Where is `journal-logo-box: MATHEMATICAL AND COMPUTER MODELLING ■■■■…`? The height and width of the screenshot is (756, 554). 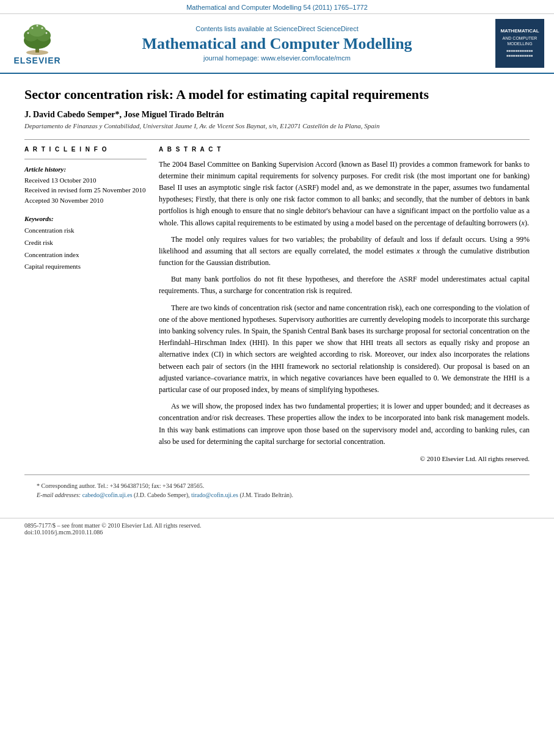
journal-logo-box: MATHEMATICAL AND COMPUTER MODELLING ■■■■… is located at coordinates (517, 43).